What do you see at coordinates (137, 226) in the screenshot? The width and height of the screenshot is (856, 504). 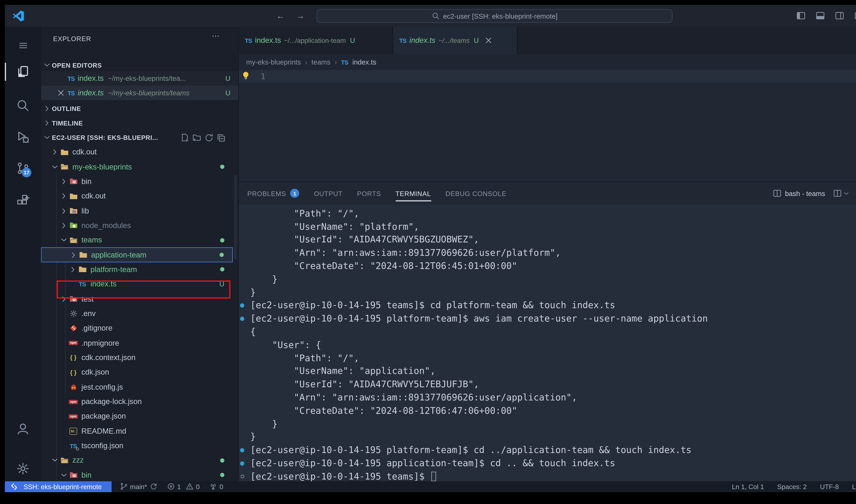 I see `tree-item-node-modules: node_modules` at bounding box center [137, 226].